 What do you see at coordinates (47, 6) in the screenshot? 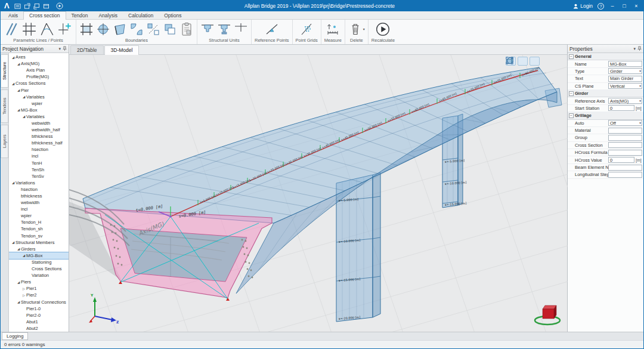
I see `new-window-icon` at bounding box center [47, 6].